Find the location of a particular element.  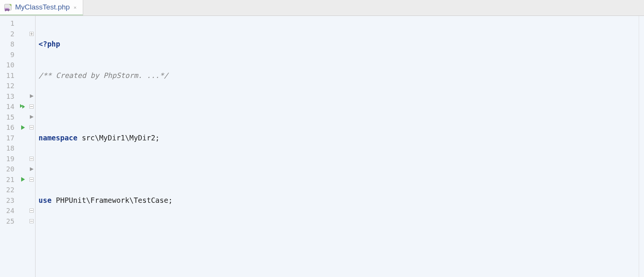

line-number: 12 is located at coordinates (9, 86).